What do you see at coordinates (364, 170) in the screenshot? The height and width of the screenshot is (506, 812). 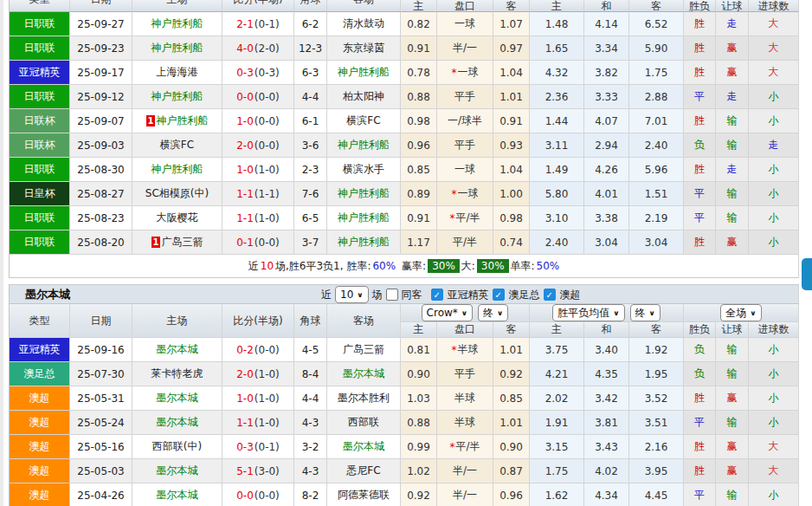 I see `away-team-name: 横滨水手` at bounding box center [364, 170].